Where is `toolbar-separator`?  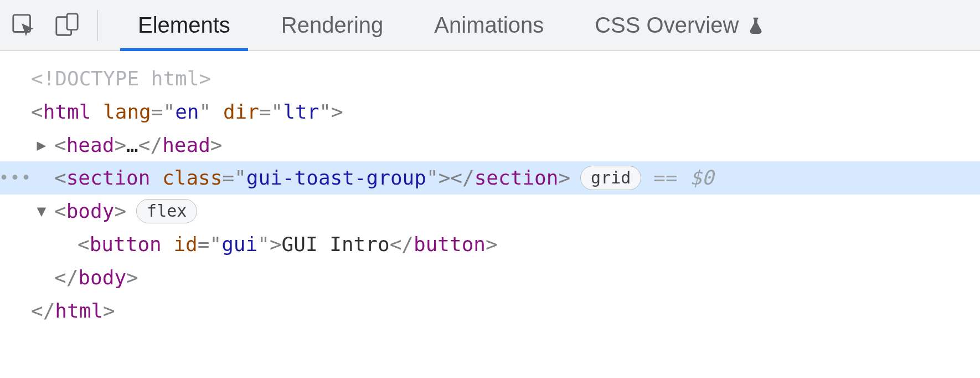 toolbar-separator is located at coordinates (97, 25).